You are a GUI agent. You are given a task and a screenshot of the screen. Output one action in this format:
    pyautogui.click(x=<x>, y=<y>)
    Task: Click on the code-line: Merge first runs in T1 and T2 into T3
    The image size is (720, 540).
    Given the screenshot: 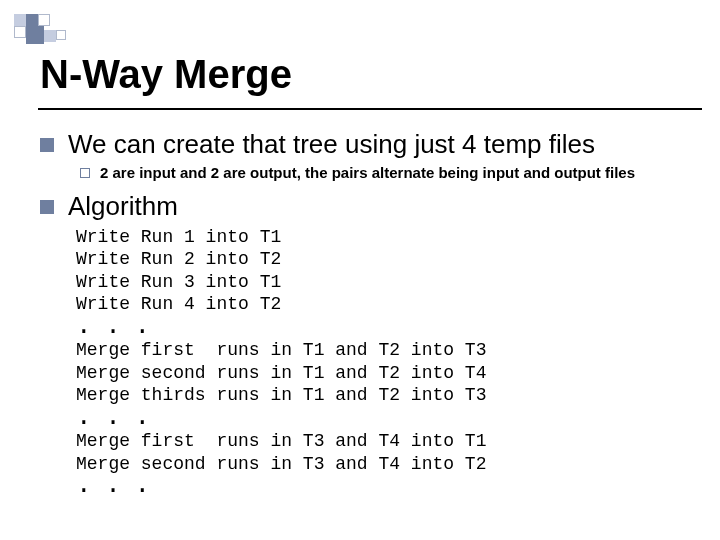 What is the action you would take?
    pyautogui.click(x=281, y=350)
    